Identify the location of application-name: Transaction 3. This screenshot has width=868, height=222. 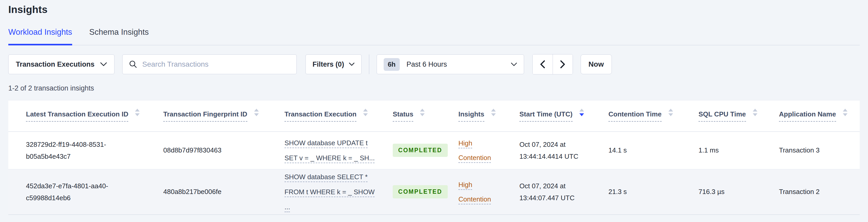
(799, 150).